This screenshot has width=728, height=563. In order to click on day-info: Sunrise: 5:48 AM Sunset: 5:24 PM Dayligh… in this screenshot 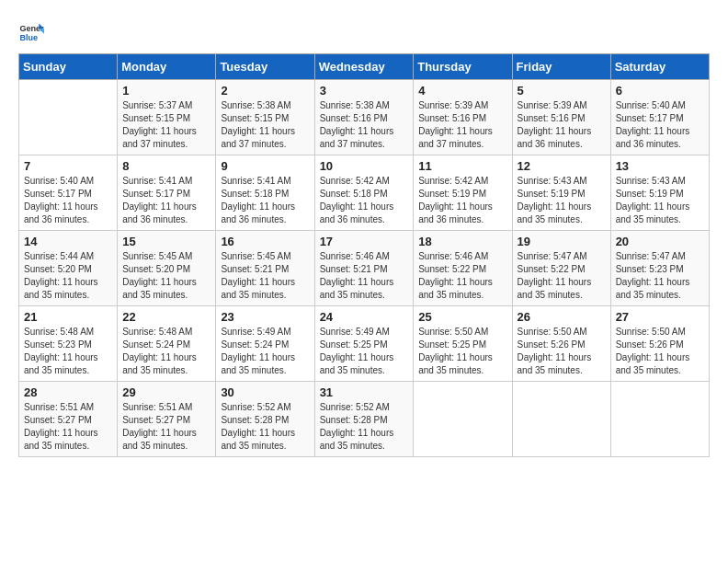, I will do `click(166, 351)`.